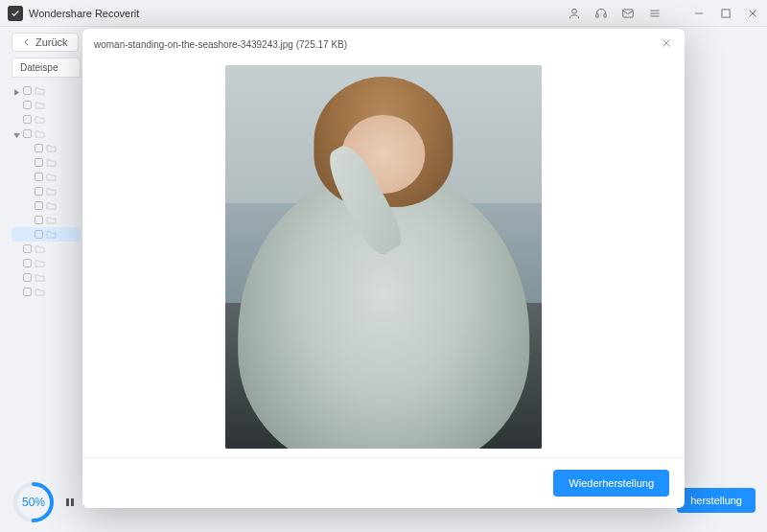 The height and width of the screenshot is (532, 767). Describe the element at coordinates (384, 483) in the screenshot. I see `modal-footer: Wiederherstellung` at that location.